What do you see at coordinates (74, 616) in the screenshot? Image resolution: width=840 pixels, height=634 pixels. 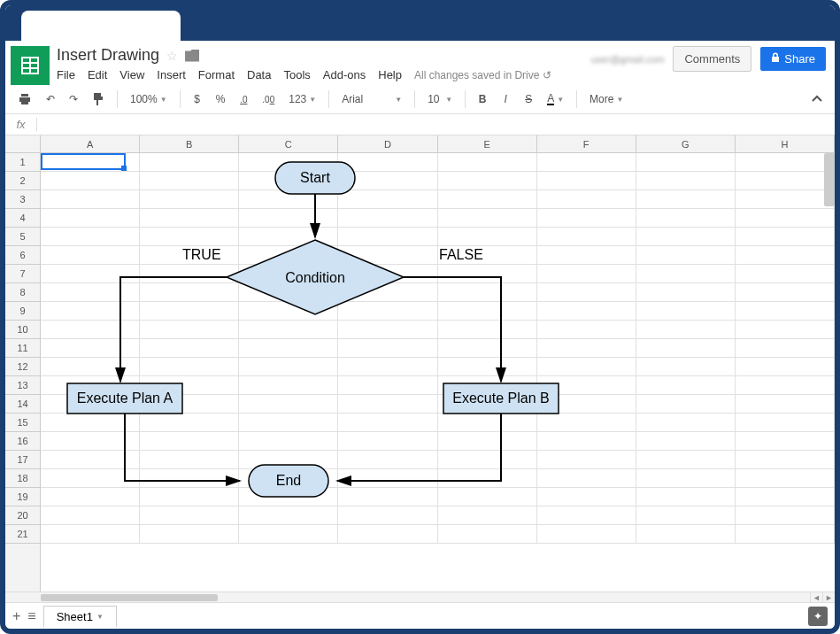 I see `sheet-tab-label: Sheet1` at bounding box center [74, 616].